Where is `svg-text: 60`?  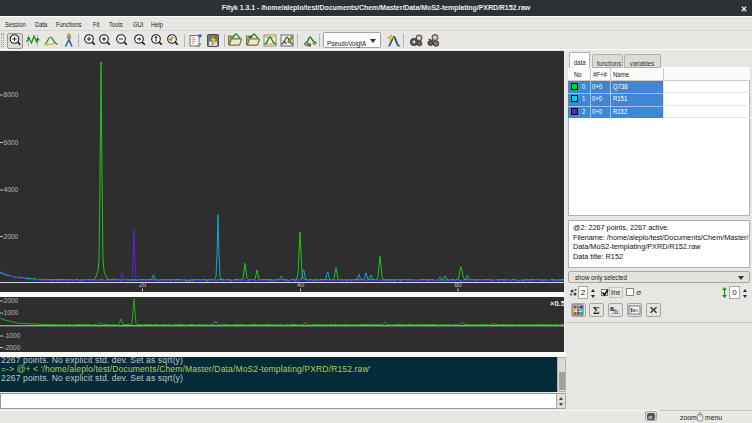 svg-text: 60 is located at coordinates (458, 284).